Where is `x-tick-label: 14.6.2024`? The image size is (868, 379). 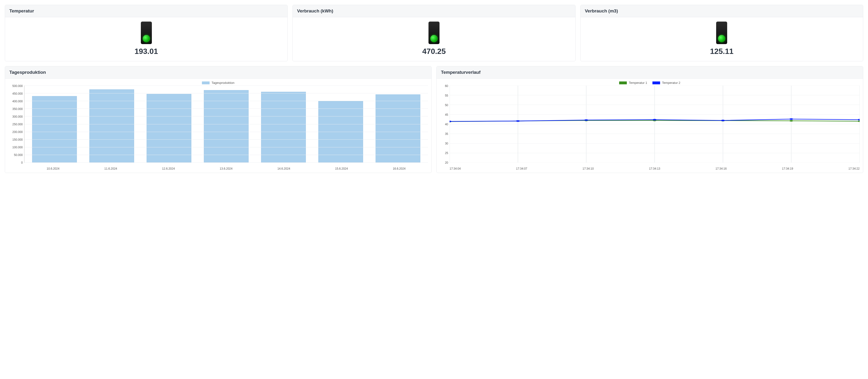
x-tick-label: 14.6.2024 is located at coordinates (284, 169).